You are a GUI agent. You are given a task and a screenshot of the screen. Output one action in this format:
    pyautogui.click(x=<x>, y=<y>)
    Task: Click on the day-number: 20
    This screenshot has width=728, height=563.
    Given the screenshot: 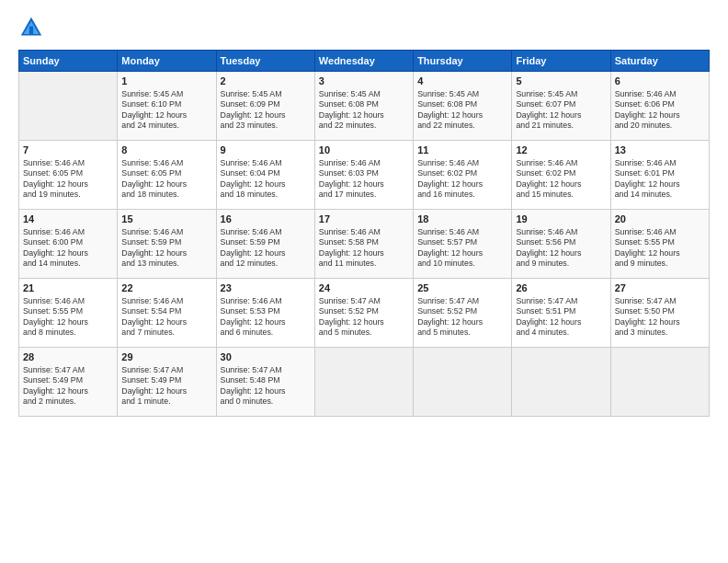 What is the action you would take?
    pyautogui.click(x=660, y=219)
    